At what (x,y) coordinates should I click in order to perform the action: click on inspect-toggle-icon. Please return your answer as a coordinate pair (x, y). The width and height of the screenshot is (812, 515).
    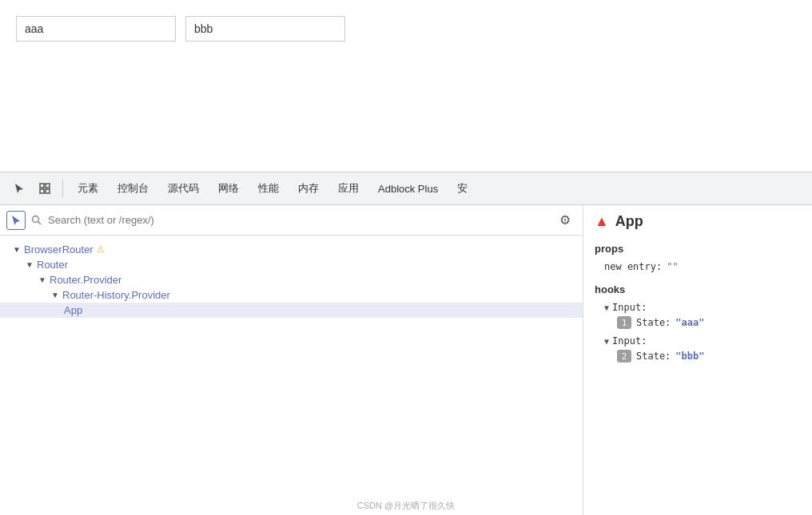
    Looking at the image, I should click on (16, 220).